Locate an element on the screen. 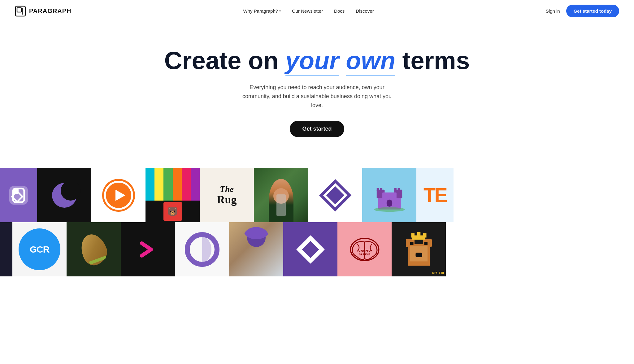  play-icon is located at coordinates (119, 195).